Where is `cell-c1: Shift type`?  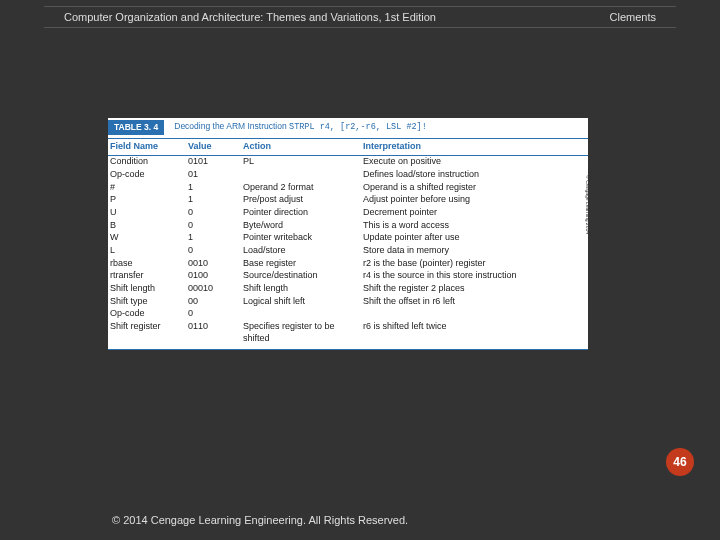 cell-c1: Shift type is located at coordinates (148, 302).